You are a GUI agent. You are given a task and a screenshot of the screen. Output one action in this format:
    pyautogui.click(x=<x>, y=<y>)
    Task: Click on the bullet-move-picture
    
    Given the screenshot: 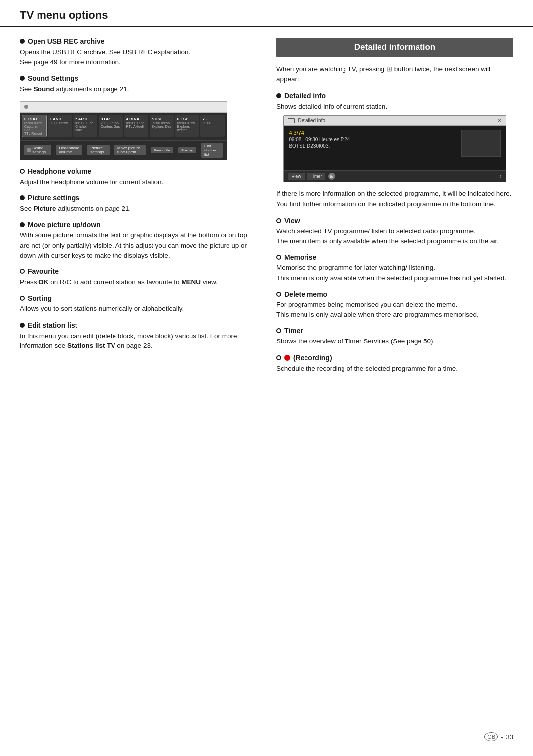 What is the action you would take?
    pyautogui.click(x=22, y=225)
    